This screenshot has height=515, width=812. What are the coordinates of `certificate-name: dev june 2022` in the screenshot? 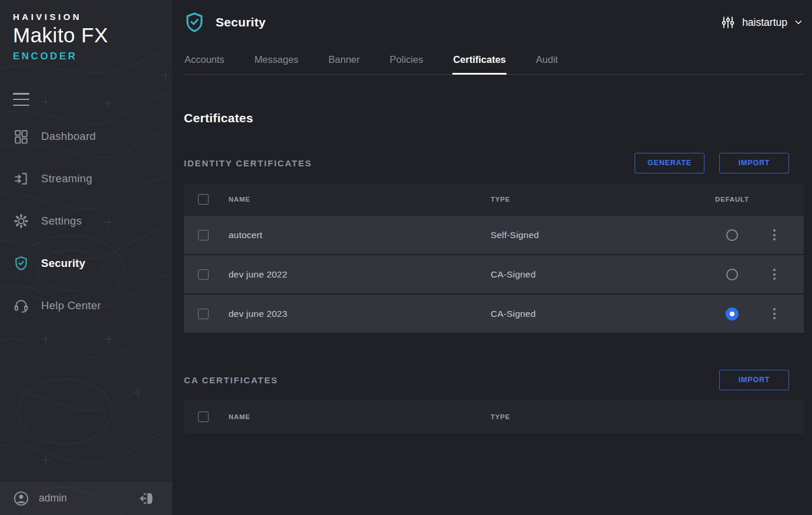 It's located at (360, 275).